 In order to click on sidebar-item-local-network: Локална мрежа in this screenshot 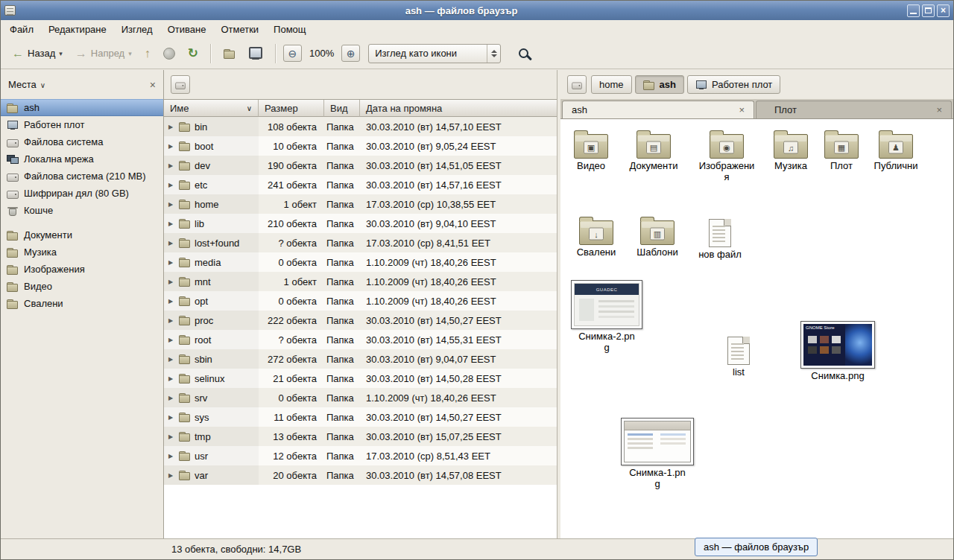, I will do `click(82, 159)`.